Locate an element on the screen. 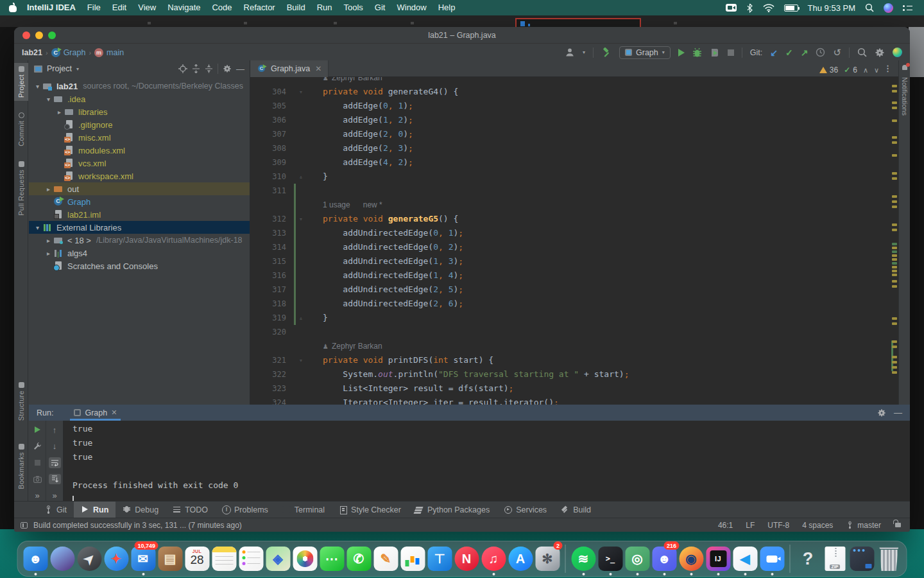  dock-launchpad-icon: ➤ is located at coordinates (90, 559).